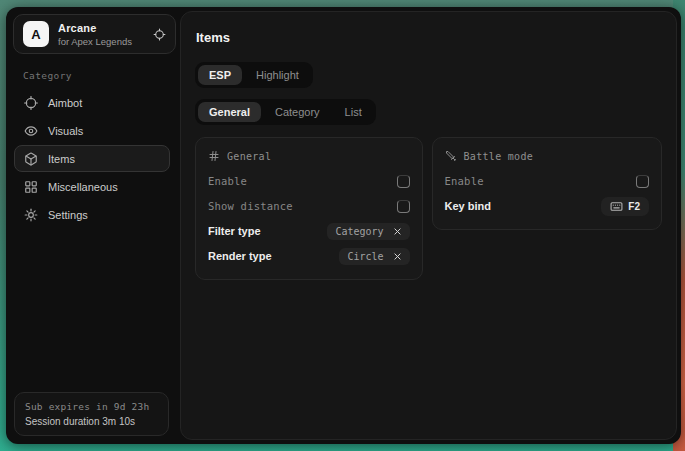 This screenshot has width=685, height=451. Describe the element at coordinates (68, 215) in the screenshot. I see `sidebar-item-label: Settings` at that location.